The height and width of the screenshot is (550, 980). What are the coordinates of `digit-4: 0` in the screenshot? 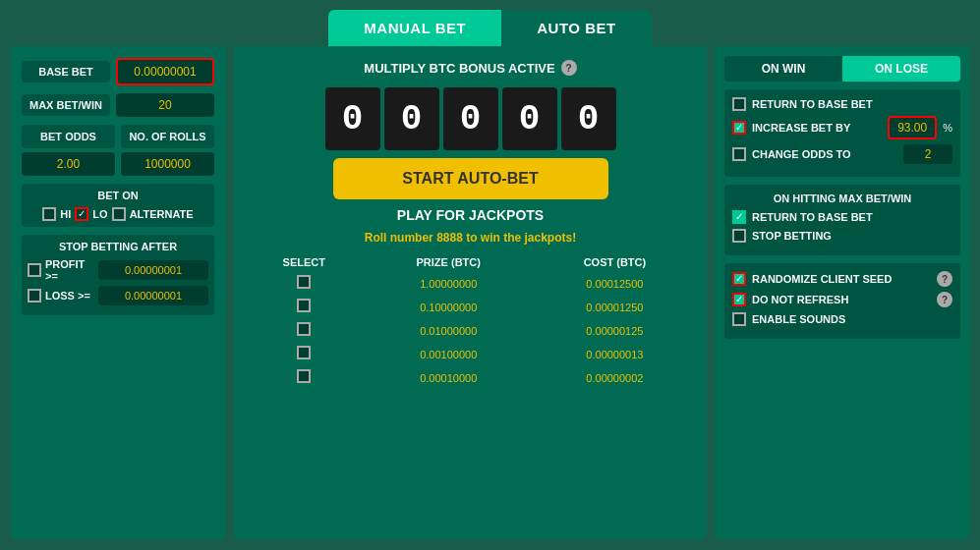 It's located at (589, 119).